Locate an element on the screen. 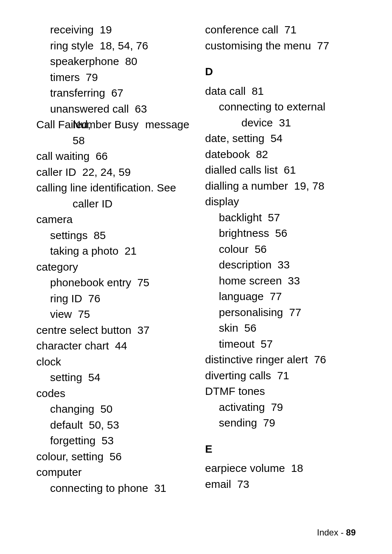 This screenshot has height=554, width=392. index-pages: 58 is located at coordinates (78, 140).